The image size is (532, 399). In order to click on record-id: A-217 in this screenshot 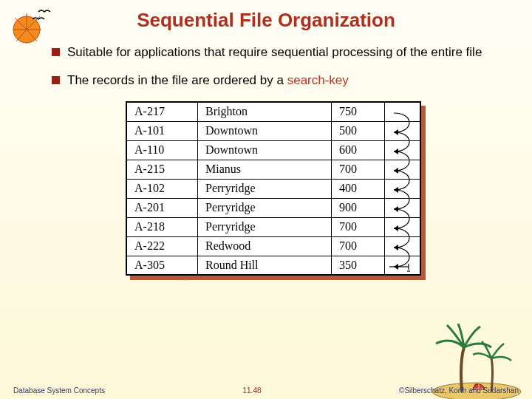, I will do `click(162, 112)`.